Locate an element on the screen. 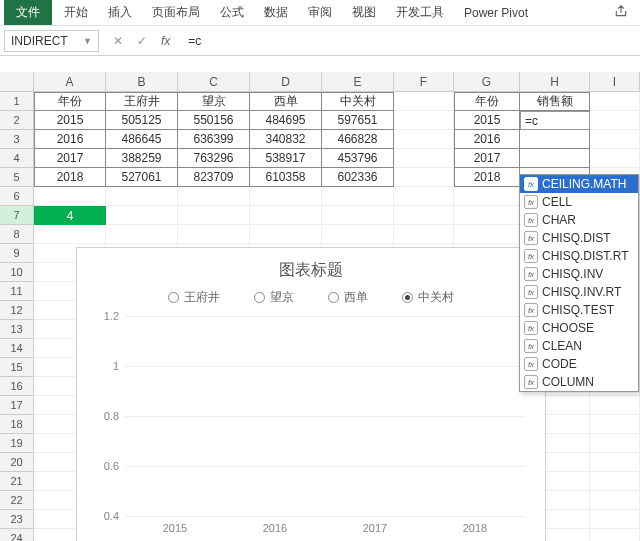 The width and height of the screenshot is (640, 541). row-header: 4 is located at coordinates (17, 158).